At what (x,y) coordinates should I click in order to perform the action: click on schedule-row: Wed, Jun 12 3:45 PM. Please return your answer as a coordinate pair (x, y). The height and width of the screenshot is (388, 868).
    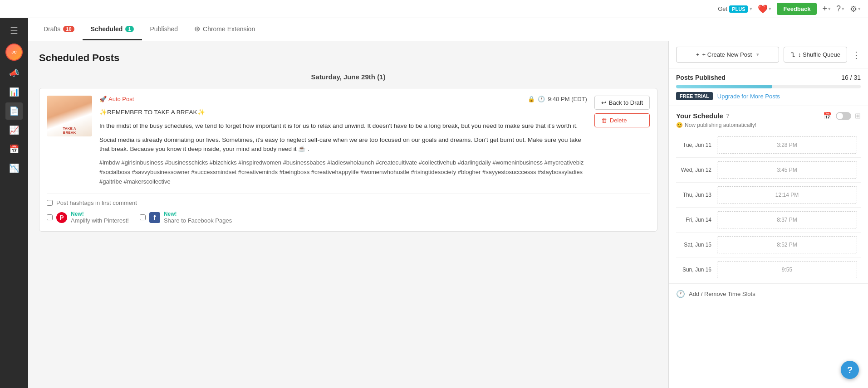
    Looking at the image, I should click on (769, 170).